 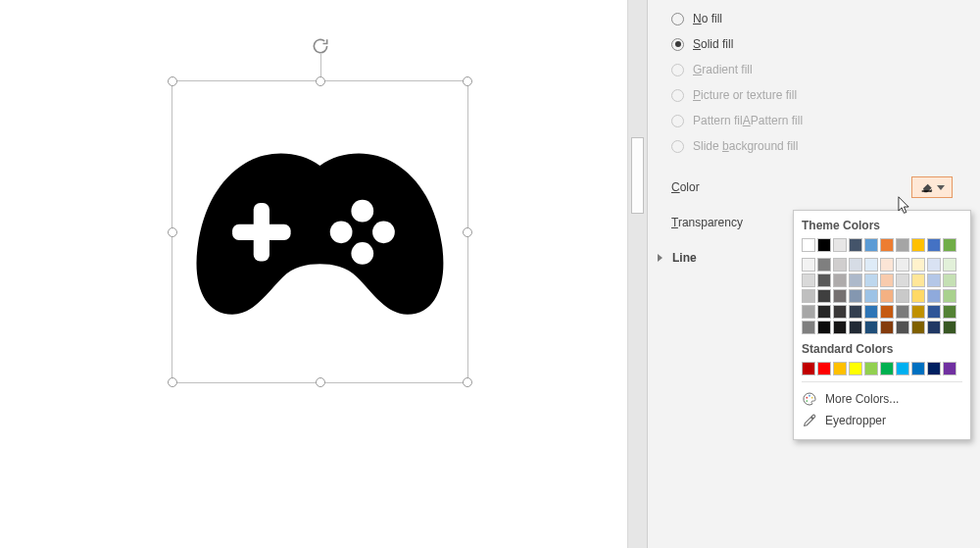 What do you see at coordinates (320, 46) in the screenshot?
I see `rotate-handle-icon` at bounding box center [320, 46].